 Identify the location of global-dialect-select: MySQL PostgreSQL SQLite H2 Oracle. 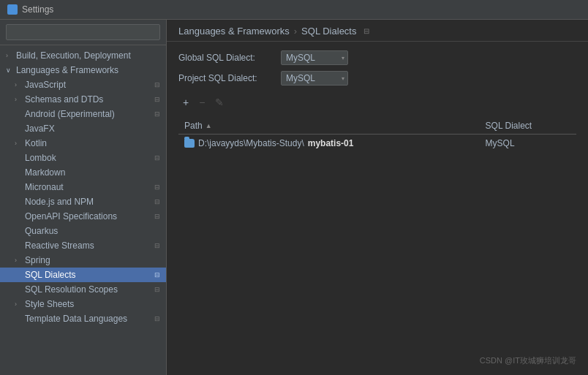
(314, 58).